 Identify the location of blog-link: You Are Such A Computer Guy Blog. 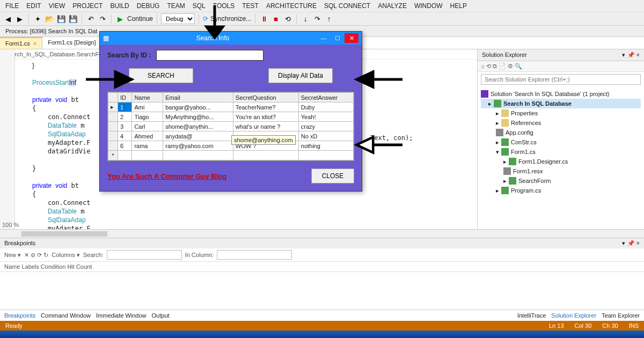
(167, 176).